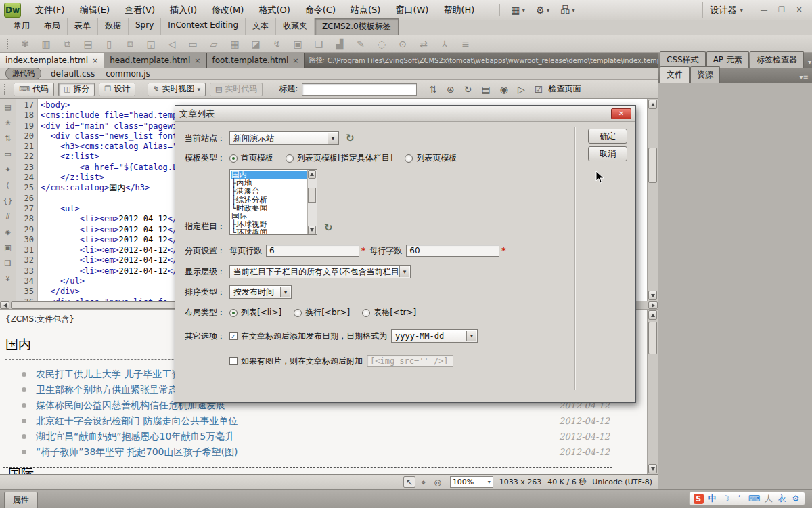  What do you see at coordinates (8, 232) in the screenshot?
I see `highlight-invalid-code-icon: ◈` at bounding box center [8, 232].